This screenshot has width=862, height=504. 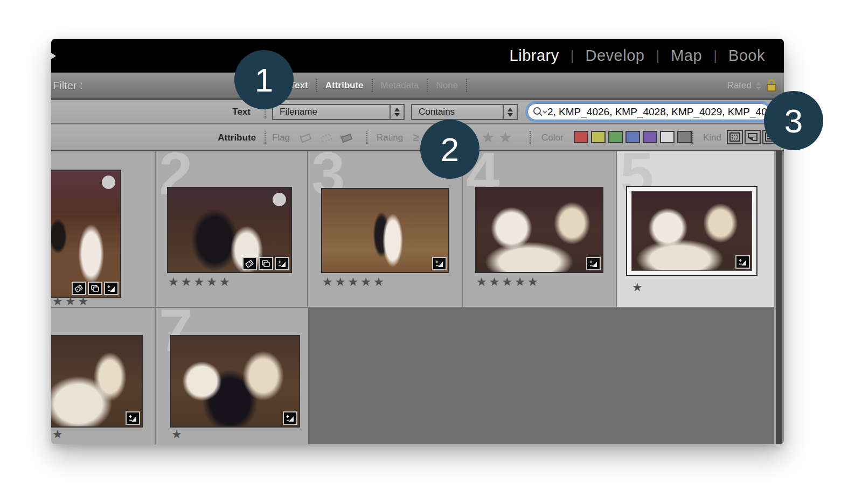 What do you see at coordinates (447, 86) in the screenshot?
I see `filter-tab-none: None` at bounding box center [447, 86].